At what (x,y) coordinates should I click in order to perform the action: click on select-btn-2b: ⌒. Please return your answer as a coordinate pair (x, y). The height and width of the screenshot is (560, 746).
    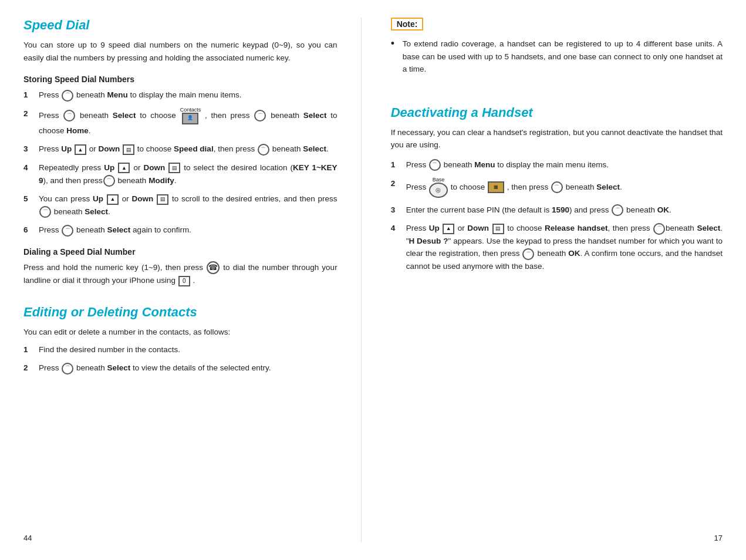
    Looking at the image, I should click on (260, 116).